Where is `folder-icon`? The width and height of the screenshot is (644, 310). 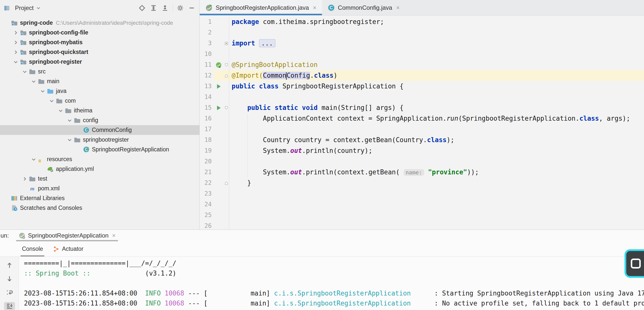 folder-icon is located at coordinates (32, 179).